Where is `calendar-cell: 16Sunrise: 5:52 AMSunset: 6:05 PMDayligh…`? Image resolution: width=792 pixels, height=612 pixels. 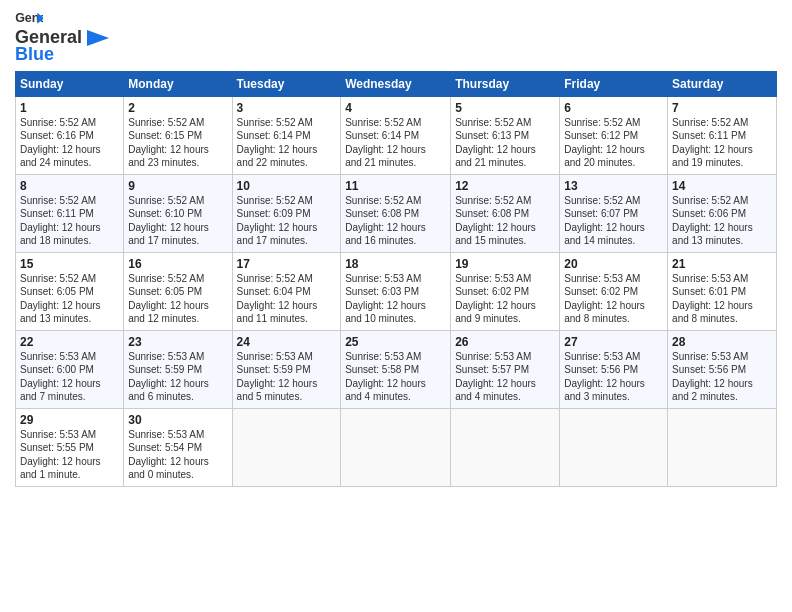 calendar-cell: 16Sunrise: 5:52 AMSunset: 6:05 PMDayligh… is located at coordinates (178, 291).